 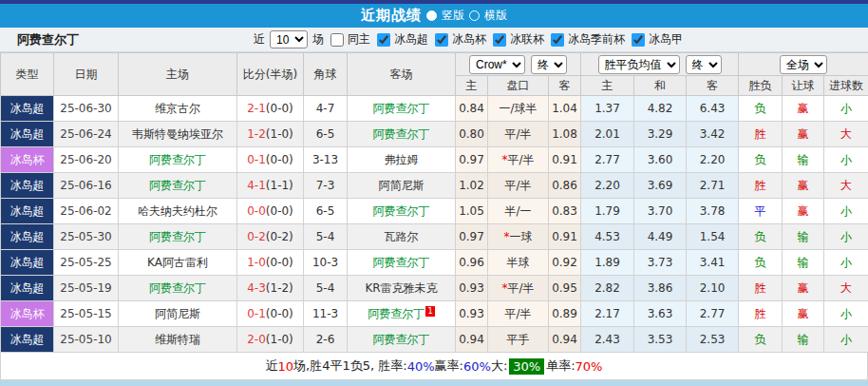 What do you see at coordinates (434, 40) in the screenshot?
I see `filter-bar: 阿费查尔丁 近 10 场 同主 冰岛超 冰岛杯 冰联杯 冰岛季前杯 冰岛甲` at bounding box center [434, 40].